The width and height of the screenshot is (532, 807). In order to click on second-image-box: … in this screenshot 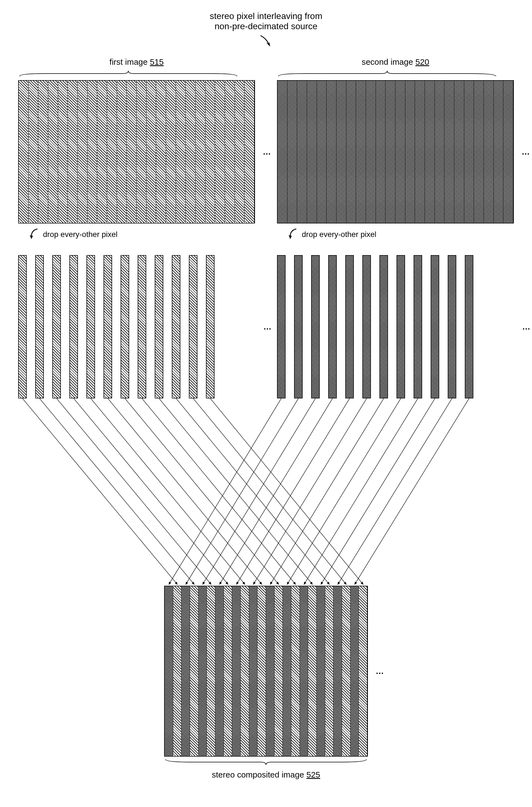, I will do `click(395, 152)`.